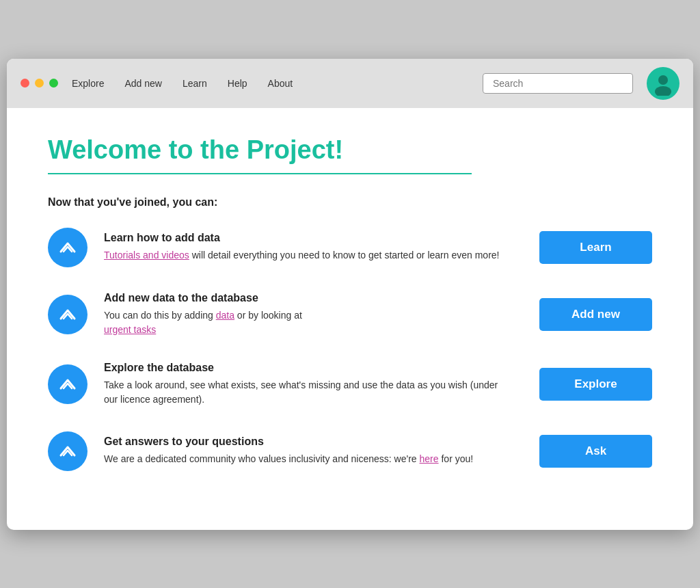 The width and height of the screenshot is (700, 588). Describe the element at coordinates (68, 384) in the screenshot. I see `item-icon-explore` at that location.